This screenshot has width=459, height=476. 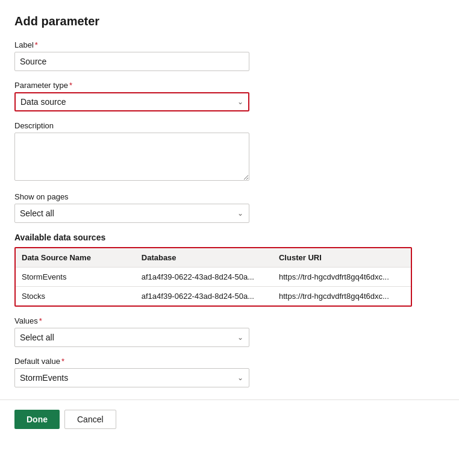 What do you see at coordinates (132, 378) in the screenshot?
I see `default-value-select-wrapper: StormEvents Stocks ⌄` at bounding box center [132, 378].